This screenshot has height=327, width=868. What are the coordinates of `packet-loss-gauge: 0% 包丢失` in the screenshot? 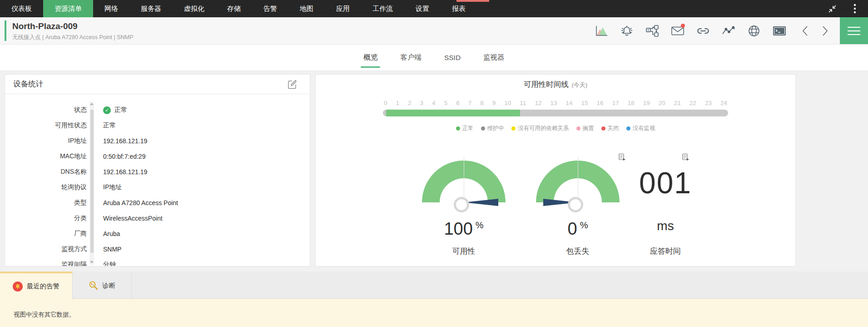 It's located at (578, 206).